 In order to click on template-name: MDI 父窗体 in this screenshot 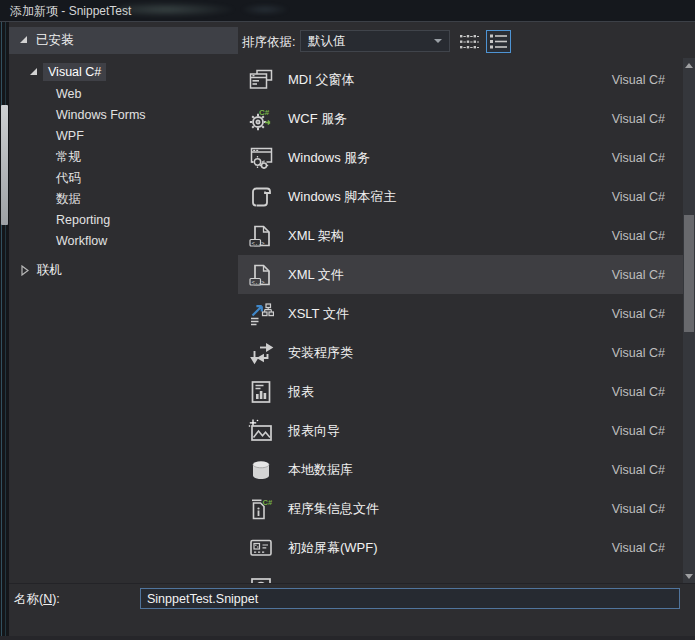, I will do `click(321, 80)`.